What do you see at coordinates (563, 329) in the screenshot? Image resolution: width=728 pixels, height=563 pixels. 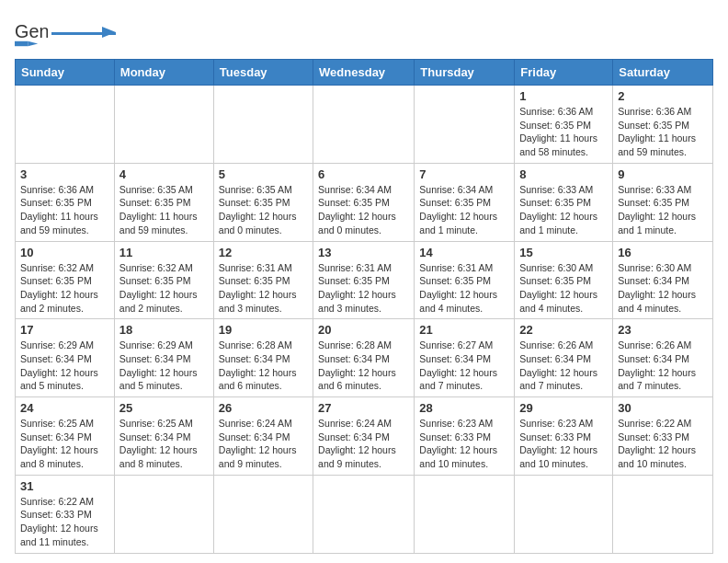 I see `day-number: 22` at bounding box center [563, 329].